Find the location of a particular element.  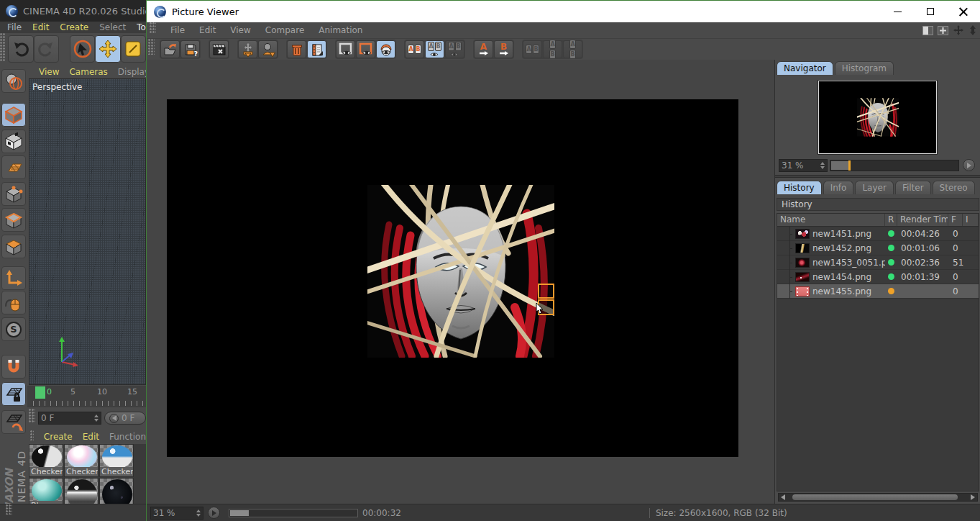

pv-menu-view: View is located at coordinates (240, 30).